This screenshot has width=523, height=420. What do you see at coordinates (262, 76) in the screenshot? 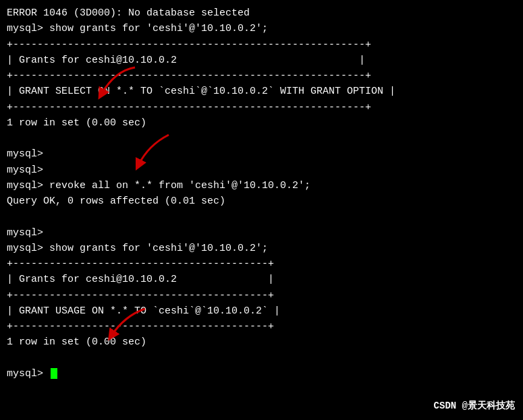
I see `line-sep-2: +---------------------------------------…` at bounding box center [262, 76].